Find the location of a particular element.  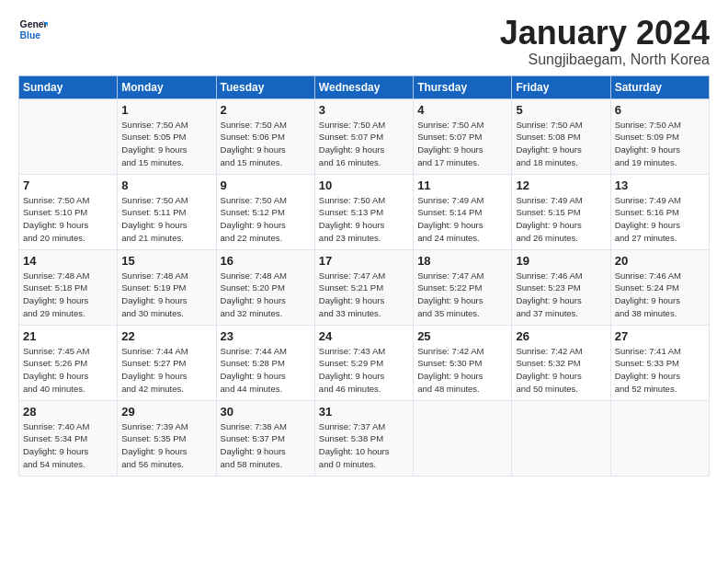

day-info: Sunrise: 7:48 AM Sunset: 5:20 PM Dayligh… is located at coordinates (266, 294).